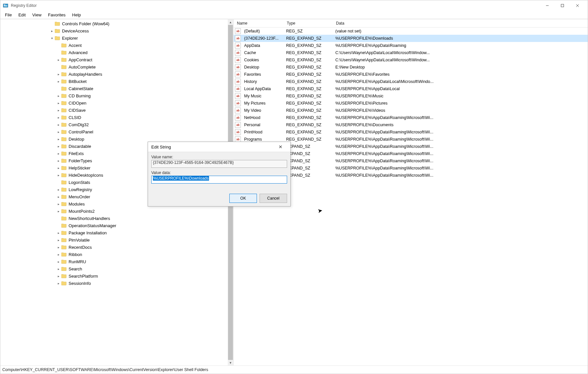  Describe the element at coordinates (411, 103) in the screenshot. I see `list-row: abMy PicturesREG_EXPAND_SZ%USERPROFILE%\…` at that location.